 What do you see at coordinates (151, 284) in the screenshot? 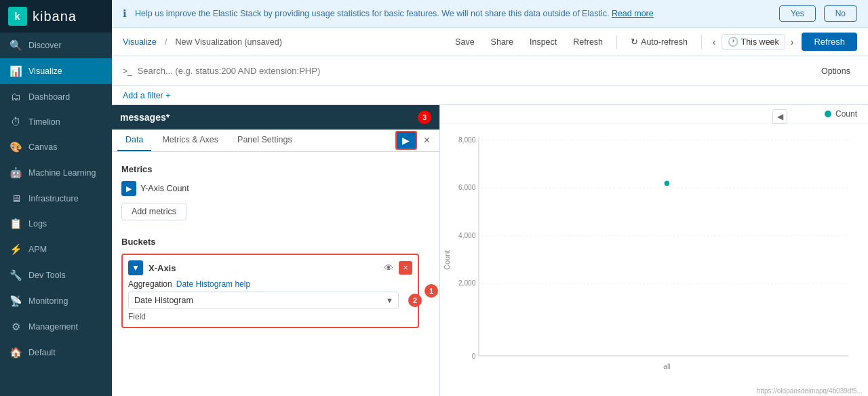
I see `aggregation-label: Aggregation` at bounding box center [151, 284].